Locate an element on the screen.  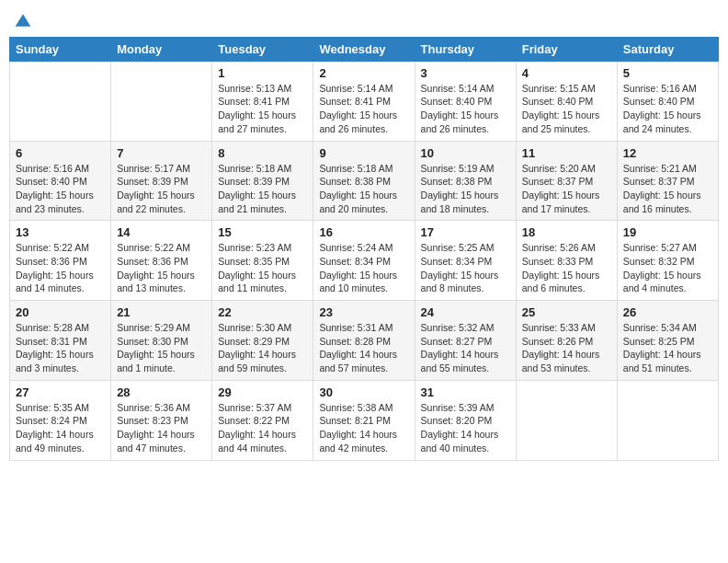
calendar-cell: 12Sunrise: 5:21 AM Sunset: 8:37 PM Dayli… is located at coordinates (667, 180).